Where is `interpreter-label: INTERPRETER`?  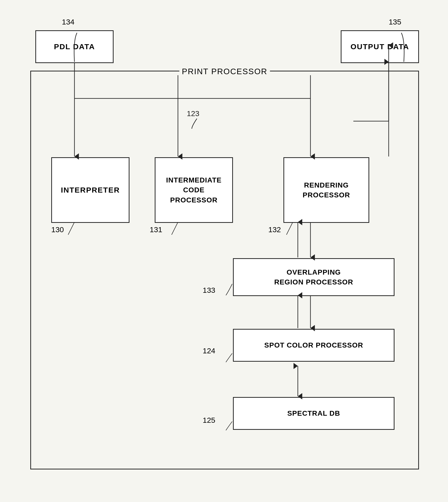 interpreter-label: INTERPRETER is located at coordinates (90, 190).